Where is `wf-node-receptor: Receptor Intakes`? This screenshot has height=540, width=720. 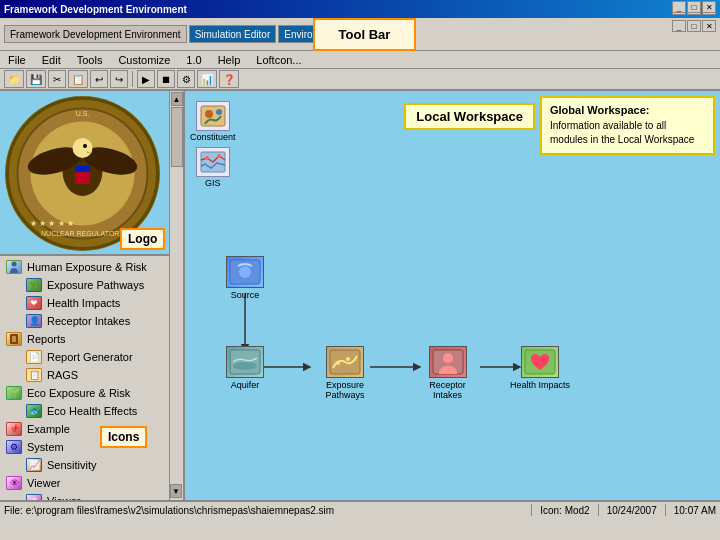 wf-node-receptor: Receptor Intakes is located at coordinates (448, 373).